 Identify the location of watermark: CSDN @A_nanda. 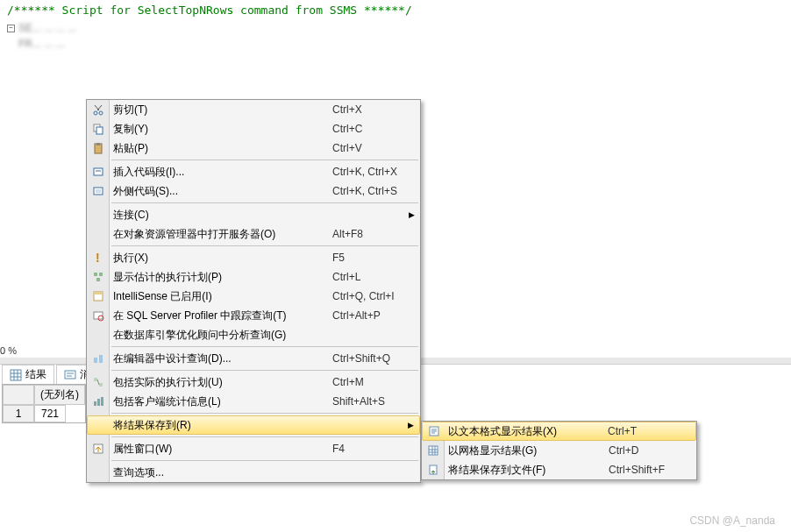
(732, 521).